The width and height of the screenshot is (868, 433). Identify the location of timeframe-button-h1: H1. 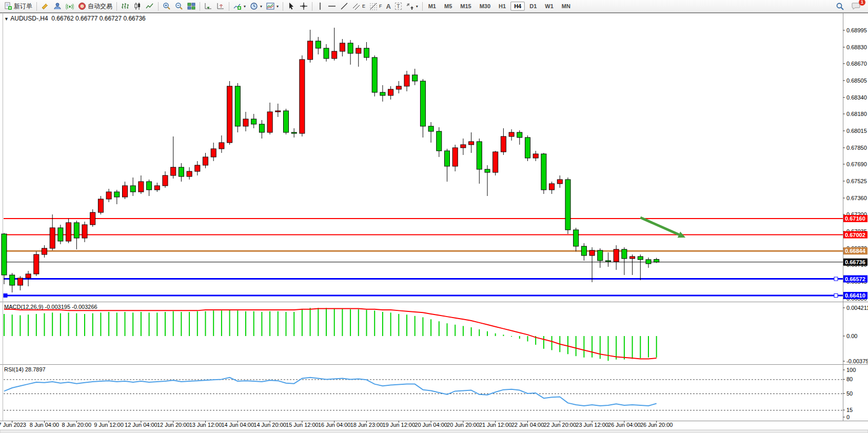
(502, 6).